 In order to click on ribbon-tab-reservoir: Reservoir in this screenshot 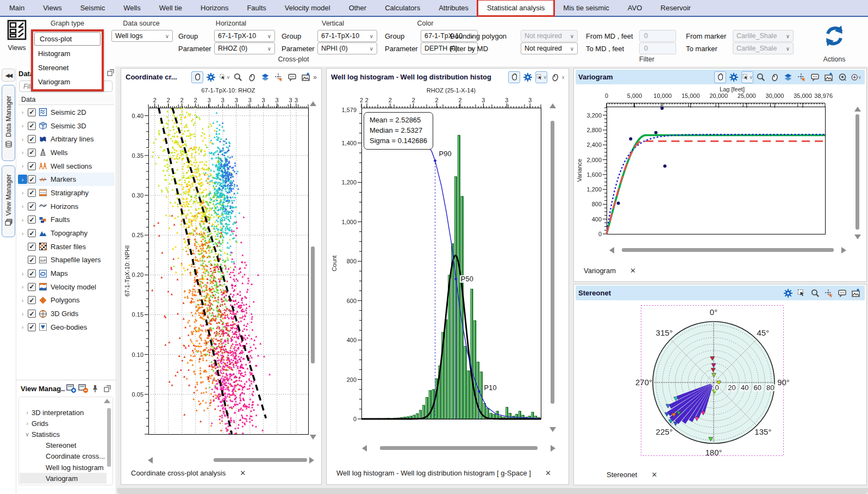, I will do `click(676, 8)`.